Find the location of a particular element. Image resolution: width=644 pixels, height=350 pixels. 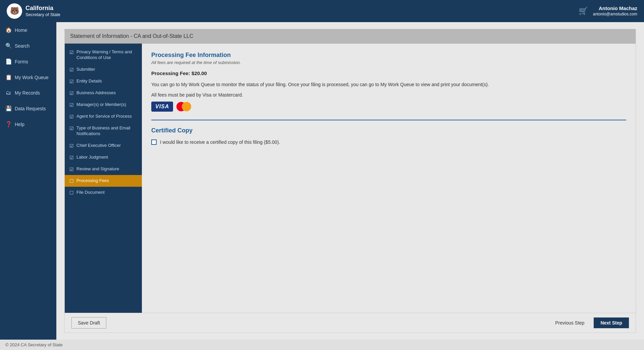

step-label-9: Labor Judgment is located at coordinates (92, 158).